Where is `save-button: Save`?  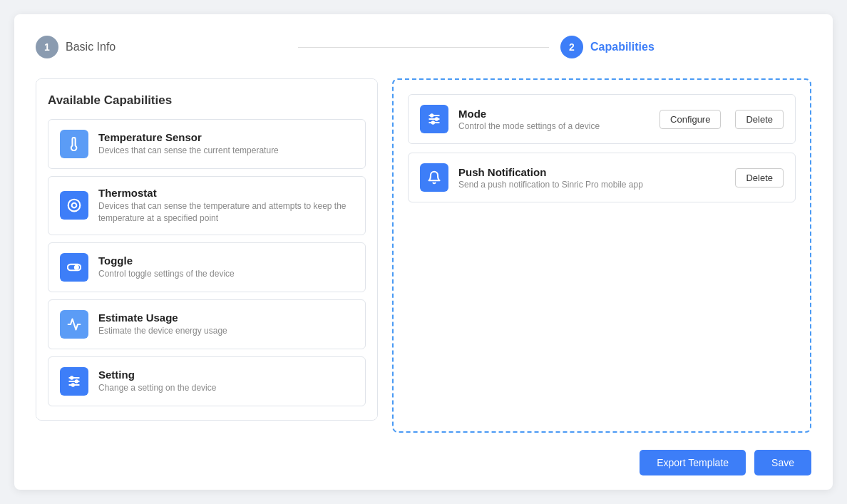
save-button: Save is located at coordinates (783, 463).